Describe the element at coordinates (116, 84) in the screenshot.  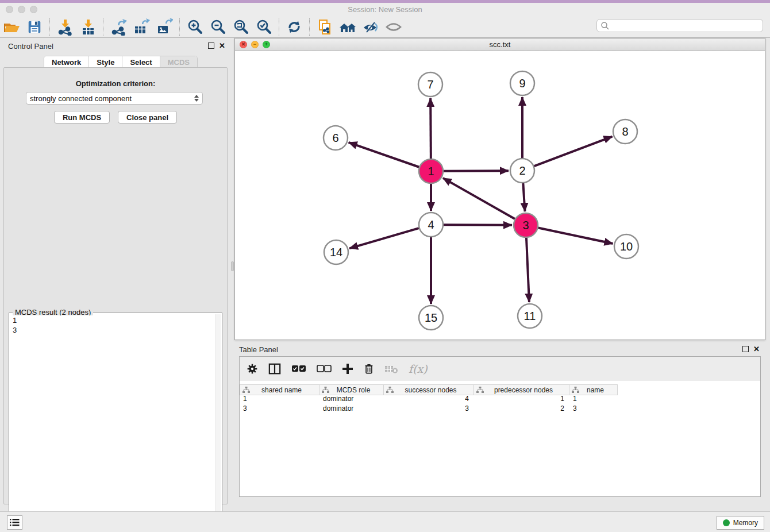
I see `optimization-criterion-label: Optimization criterion:` at that location.